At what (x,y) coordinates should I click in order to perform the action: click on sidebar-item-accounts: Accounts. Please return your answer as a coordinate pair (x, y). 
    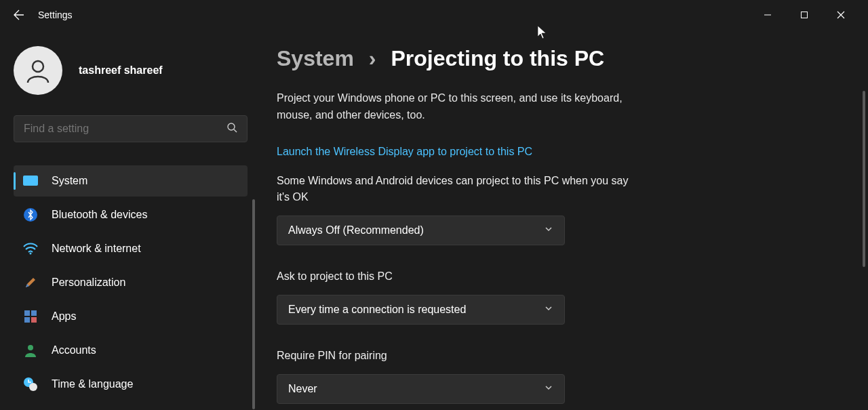
    Looking at the image, I should click on (130, 350).